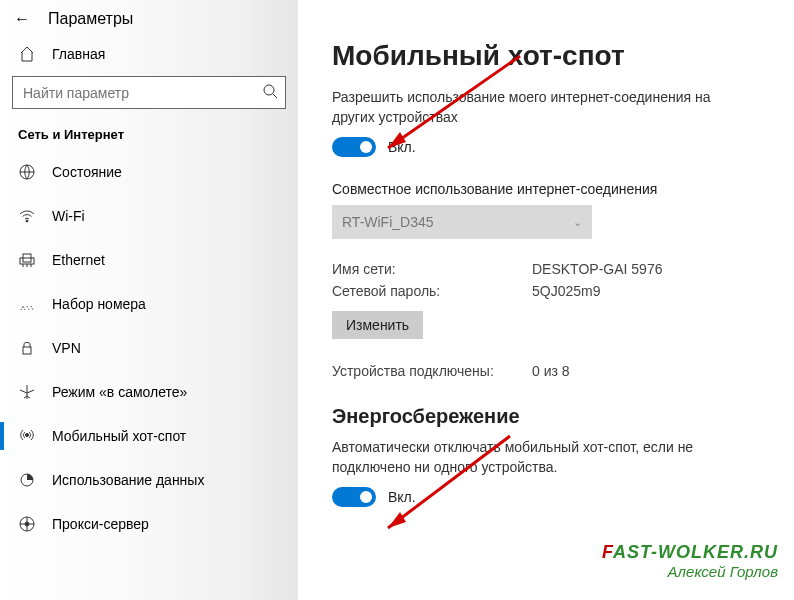 This screenshot has height=600, width=794. Describe the element at coordinates (544, 458) in the screenshot. I see `power-description: Автоматически отключать мобильный хот-сп…` at that location.